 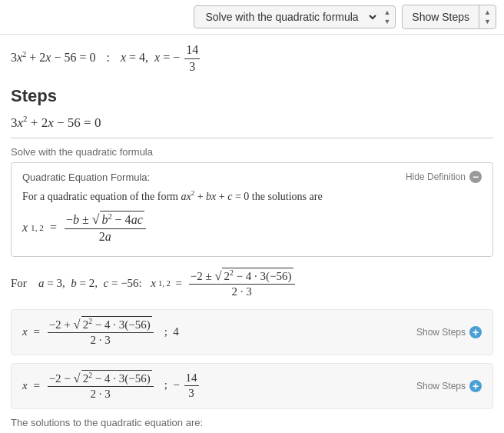 What do you see at coordinates (161, 58) in the screenshot?
I see `result-solutions: x = 4, x = − 14 3` at bounding box center [161, 58].